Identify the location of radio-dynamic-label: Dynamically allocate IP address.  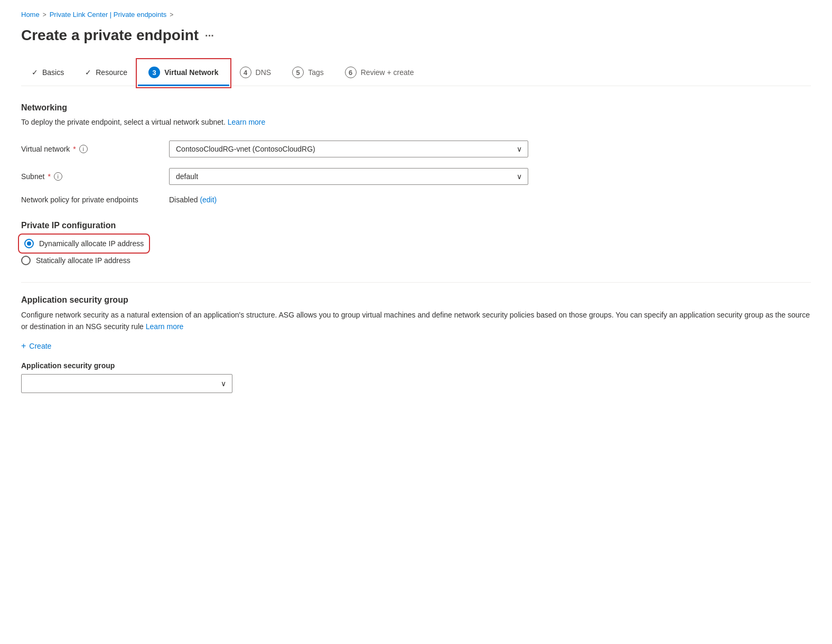
(91, 244).